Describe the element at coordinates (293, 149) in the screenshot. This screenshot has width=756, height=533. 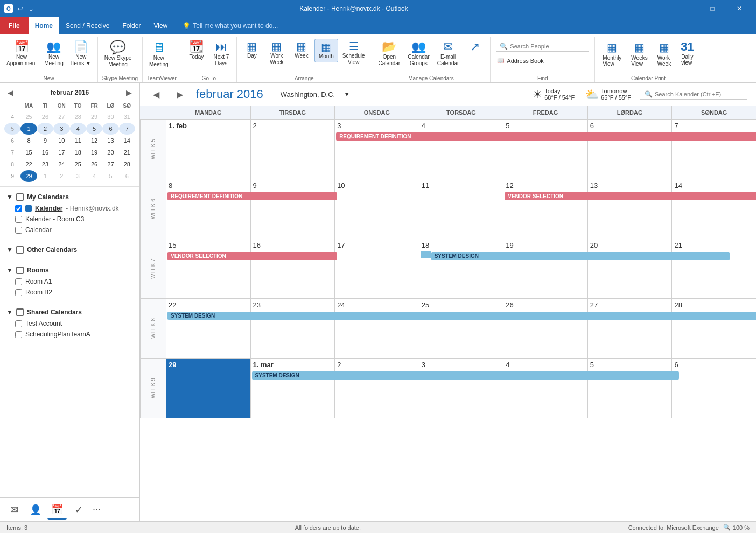
I see `cal-day-feb2: 2` at that location.